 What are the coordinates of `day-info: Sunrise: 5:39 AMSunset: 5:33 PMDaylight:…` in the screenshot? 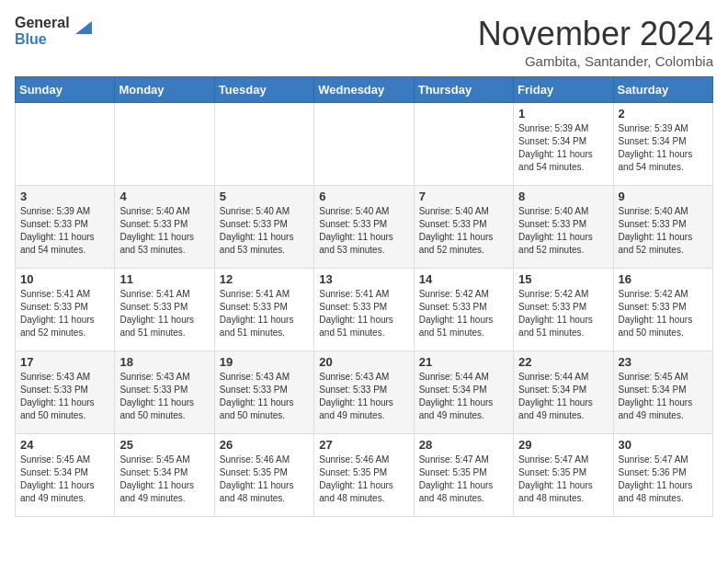 It's located at (64, 231).